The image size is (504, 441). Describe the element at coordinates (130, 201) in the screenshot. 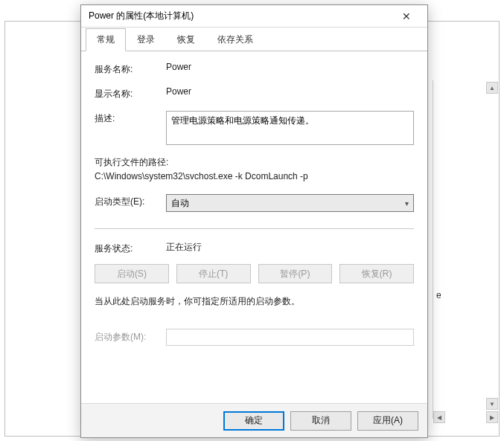

I see `label-startup-type: 启动类型(E):` at that location.